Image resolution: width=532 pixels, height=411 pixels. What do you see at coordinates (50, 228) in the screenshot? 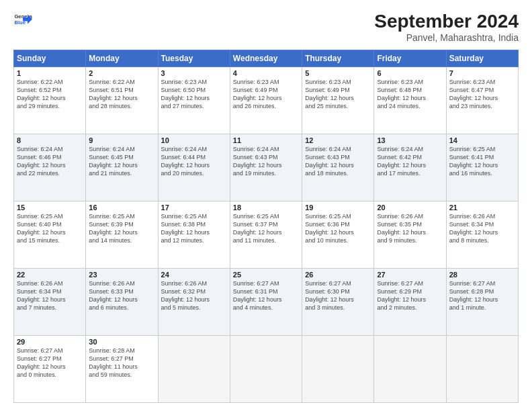
I see `day-info: Sunrise: 6:25 AM Sunset: 6:40 PM Dayligh…` at bounding box center [50, 228].